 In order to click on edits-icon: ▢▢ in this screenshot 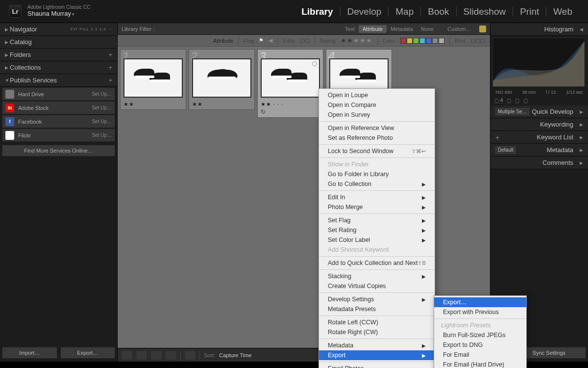, I will do `click(305, 40)`.